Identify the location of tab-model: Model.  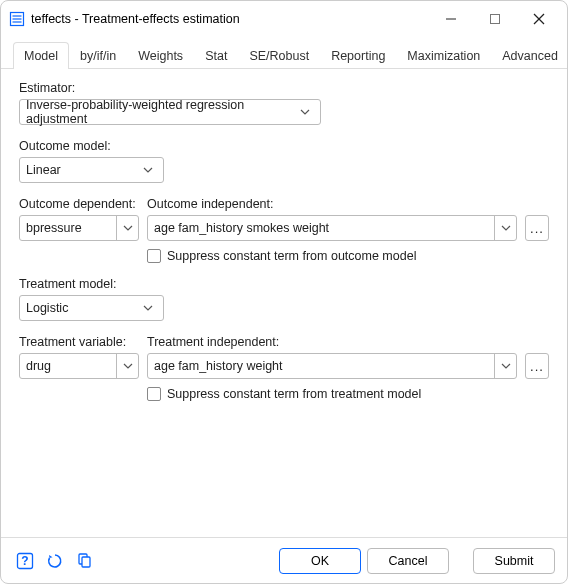
(41, 56).